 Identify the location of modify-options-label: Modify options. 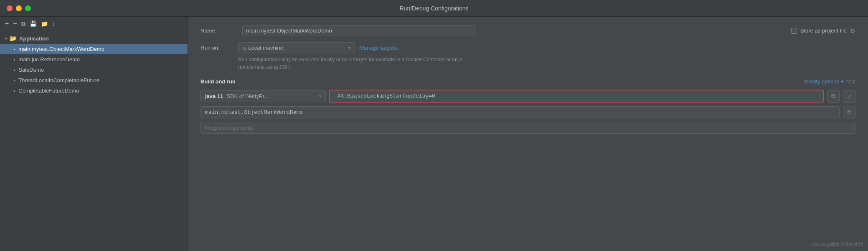
(822, 82).